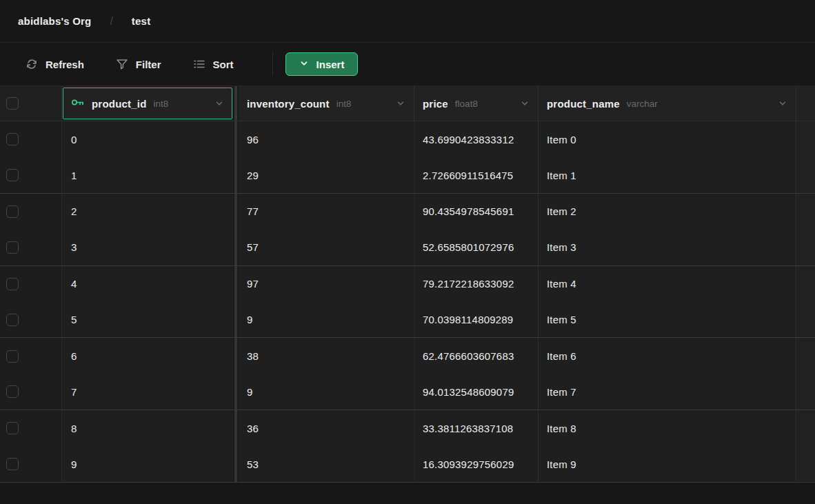 The height and width of the screenshot is (504, 815). Describe the element at coordinates (408, 494) in the screenshot. I see `footer-bar` at that location.